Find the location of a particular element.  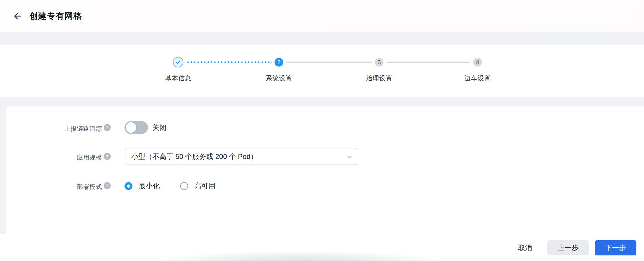

cancel-button: 取消 is located at coordinates (525, 248).